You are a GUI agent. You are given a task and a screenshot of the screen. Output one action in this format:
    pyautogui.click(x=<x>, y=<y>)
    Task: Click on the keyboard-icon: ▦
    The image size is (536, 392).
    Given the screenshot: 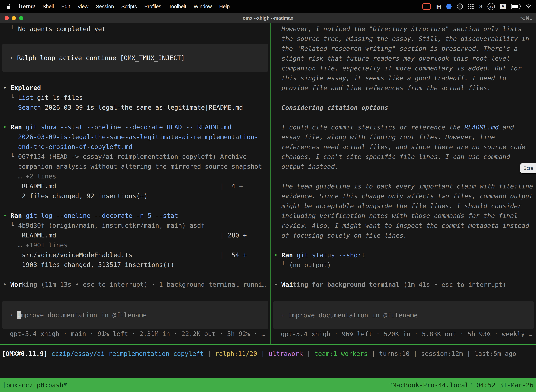 What is the action you would take?
    pyautogui.click(x=439, y=6)
    